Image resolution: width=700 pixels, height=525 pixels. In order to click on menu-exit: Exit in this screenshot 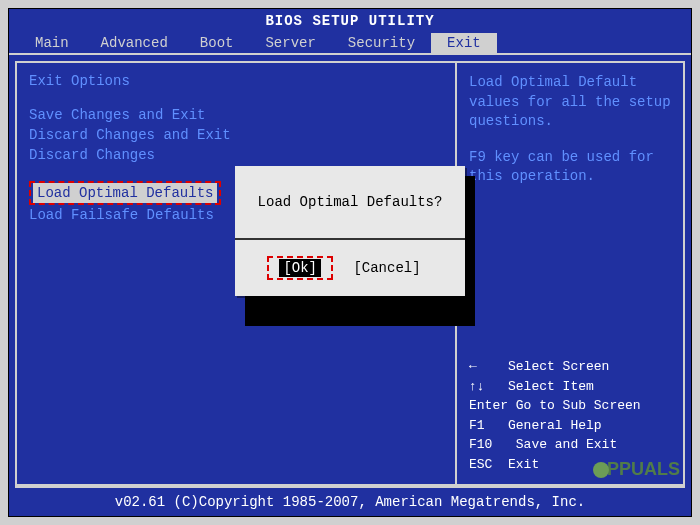, I will do `click(464, 43)`.